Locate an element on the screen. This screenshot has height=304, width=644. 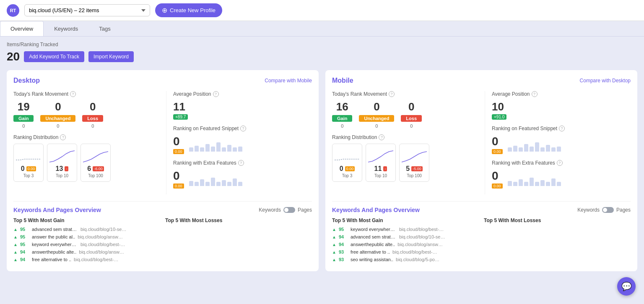
desktop-extra-label: Ranking with Extra Features ? is located at coordinates (242, 163).